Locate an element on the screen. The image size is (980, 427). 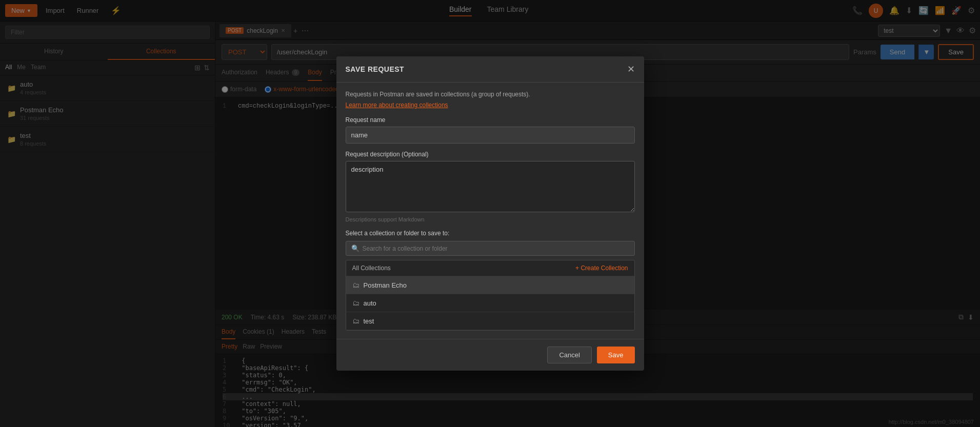
description-textarea: description is located at coordinates (490, 187).